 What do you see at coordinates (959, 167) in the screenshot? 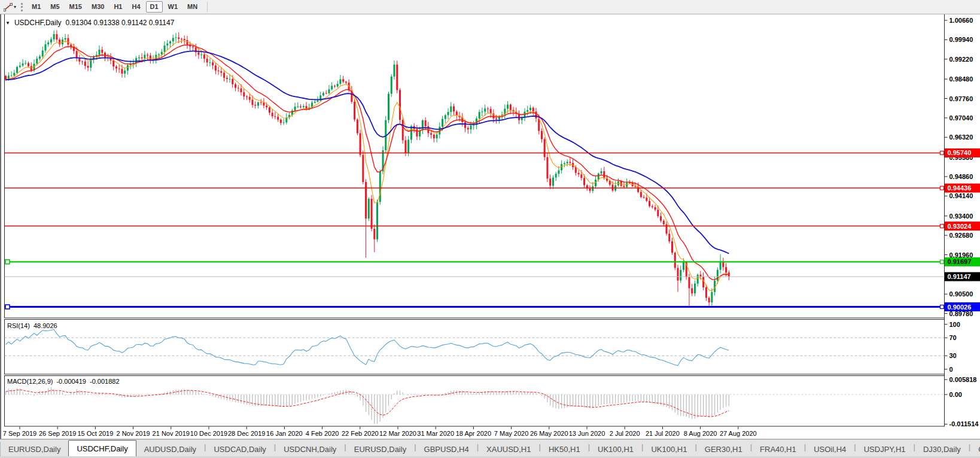
I see `price-axis-ticks: 1.006600.999400.992200.984800.977600.970…` at bounding box center [959, 167].